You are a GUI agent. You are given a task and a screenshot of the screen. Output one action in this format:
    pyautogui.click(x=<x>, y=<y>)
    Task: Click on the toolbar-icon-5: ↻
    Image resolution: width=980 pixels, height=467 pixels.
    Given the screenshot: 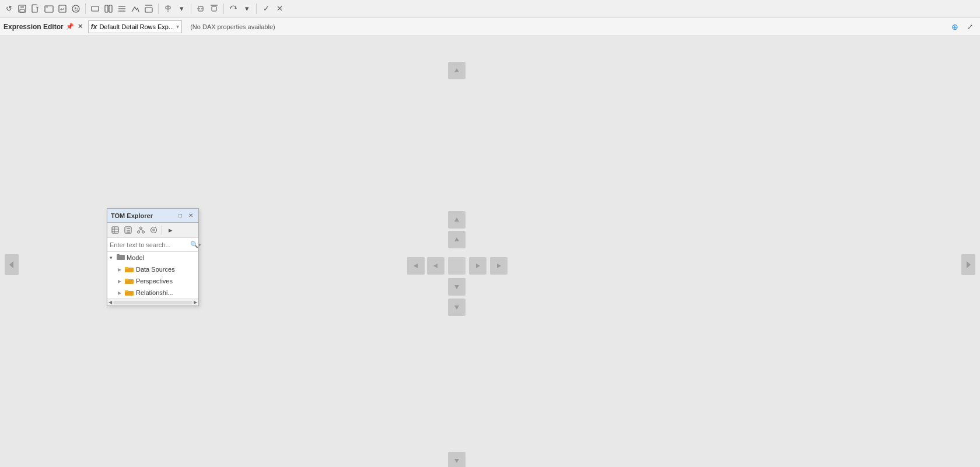 What is the action you would take?
    pyautogui.click(x=76, y=9)
    